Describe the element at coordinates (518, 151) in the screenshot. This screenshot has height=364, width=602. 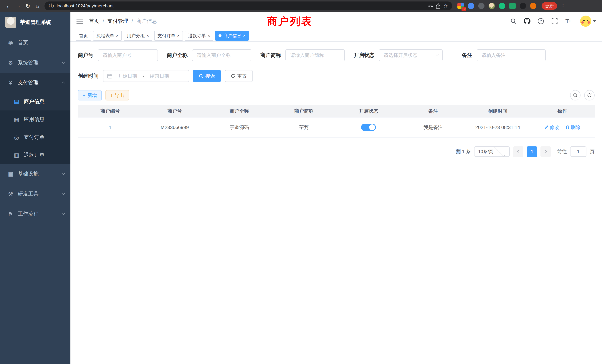
I see `prev-page-button` at that location.